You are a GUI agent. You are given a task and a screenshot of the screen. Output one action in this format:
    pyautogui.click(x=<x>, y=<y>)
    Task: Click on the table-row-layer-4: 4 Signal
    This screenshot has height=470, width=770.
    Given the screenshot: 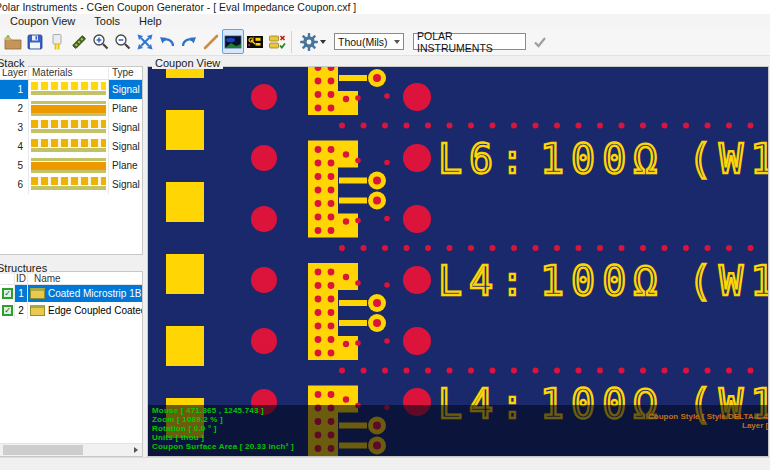 What is the action you would take?
    pyautogui.click(x=71, y=146)
    